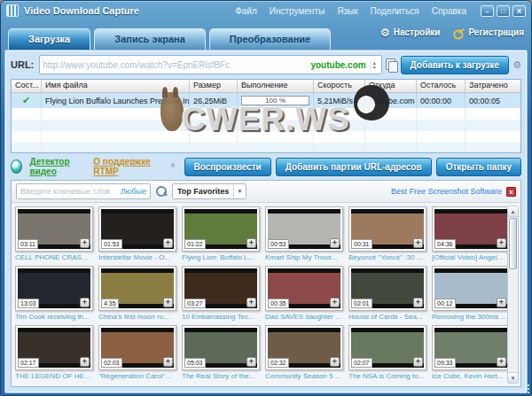 The image size is (532, 396). I want to click on video-thumbnail: 02:17 + THE LEGEND OF HER...., so click(54, 353).